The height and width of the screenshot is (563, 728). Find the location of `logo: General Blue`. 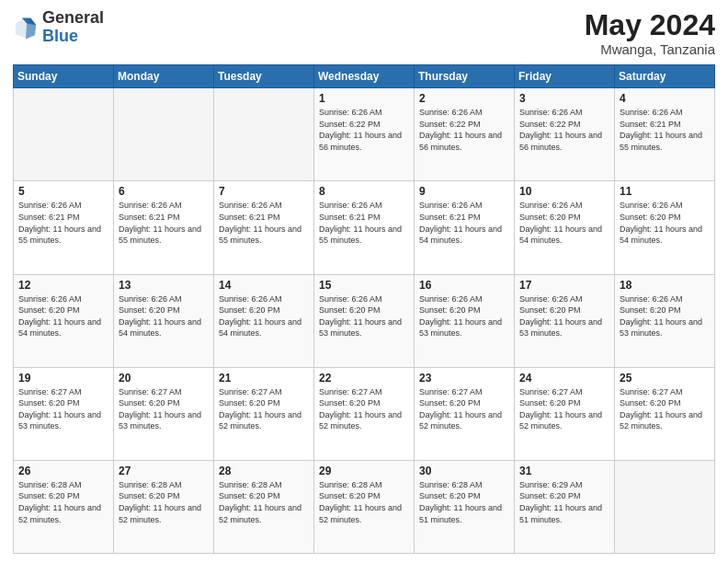

logo: General Blue is located at coordinates (59, 28).